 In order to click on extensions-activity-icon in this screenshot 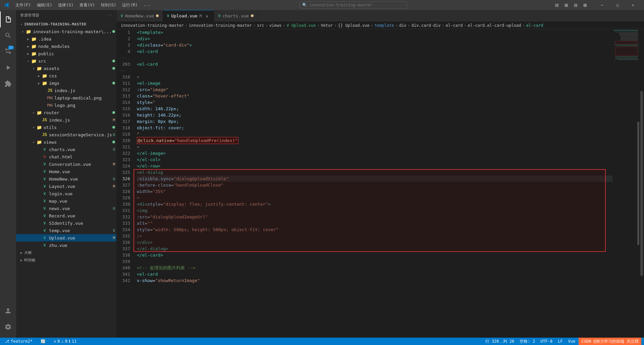, I will do `click(8, 84)`.